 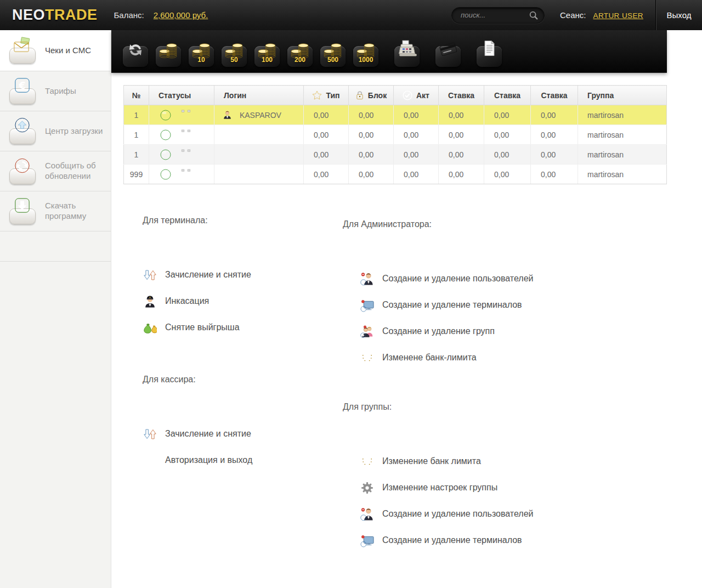 I want to click on col-act: Акт, so click(x=416, y=95).